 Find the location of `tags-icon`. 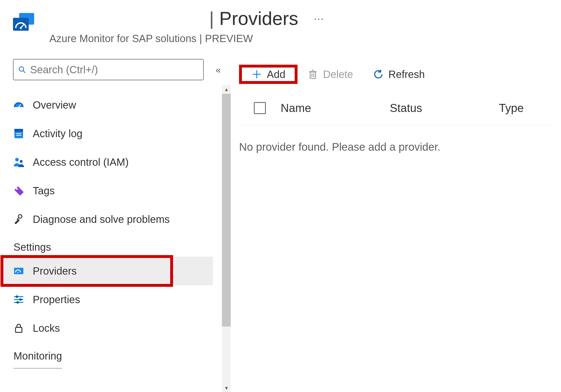

tags-icon is located at coordinates (19, 191).